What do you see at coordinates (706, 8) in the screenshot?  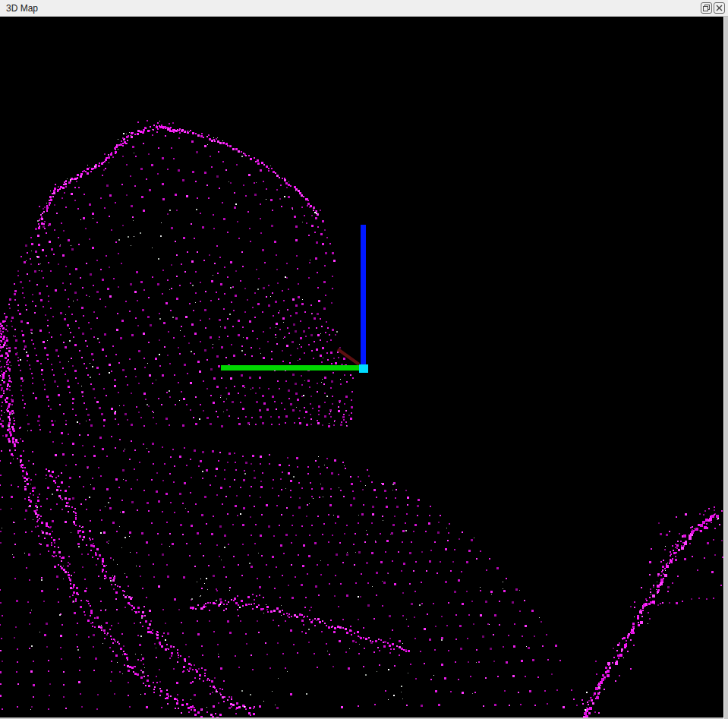 I see `float-icon` at bounding box center [706, 8].